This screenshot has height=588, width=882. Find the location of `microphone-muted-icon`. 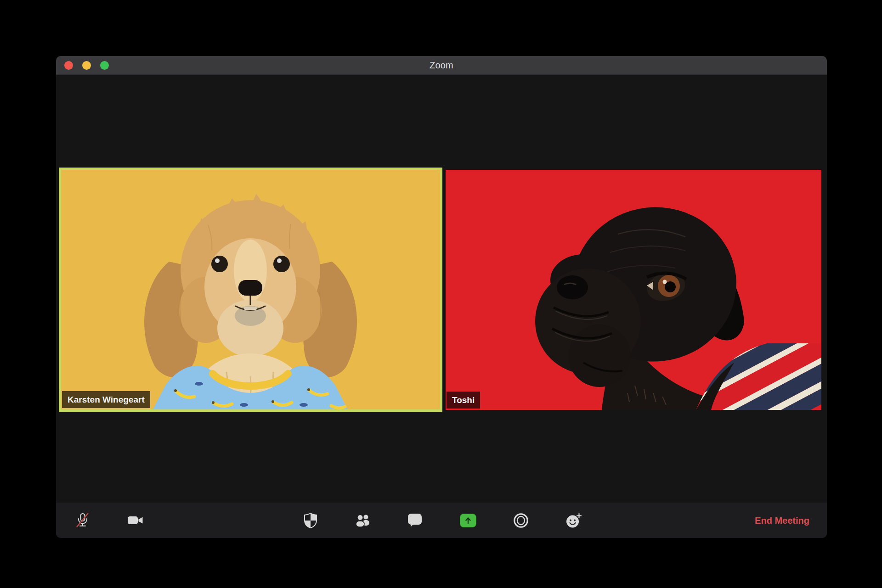

microphone-muted-icon is located at coordinates (83, 521).